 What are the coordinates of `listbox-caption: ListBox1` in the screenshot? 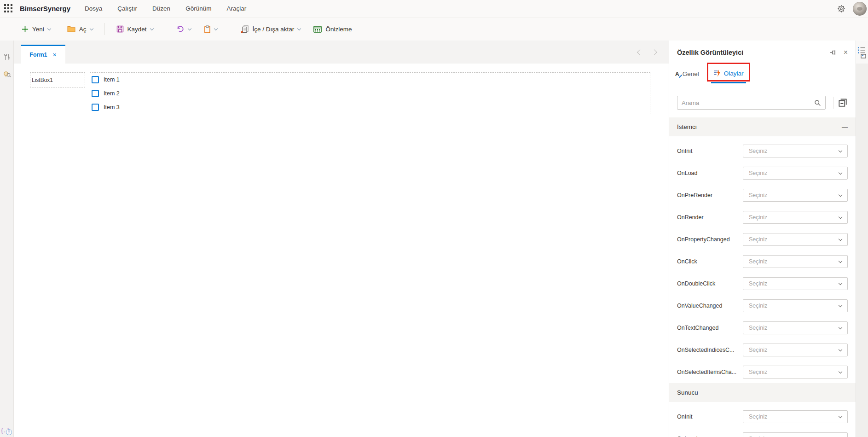 It's located at (58, 80).